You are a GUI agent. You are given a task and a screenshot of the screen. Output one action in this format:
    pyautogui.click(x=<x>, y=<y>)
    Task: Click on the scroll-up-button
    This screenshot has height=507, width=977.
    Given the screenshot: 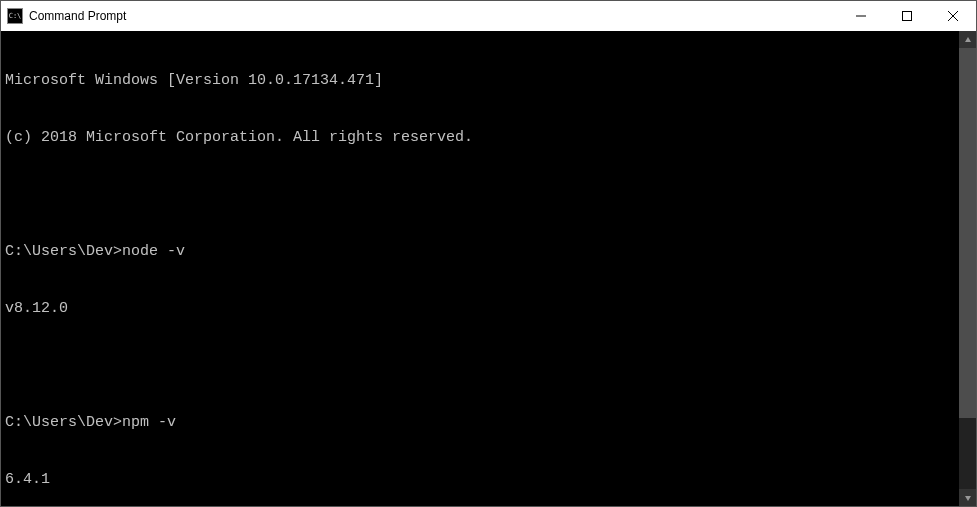 What is the action you would take?
    pyautogui.click(x=968, y=40)
    